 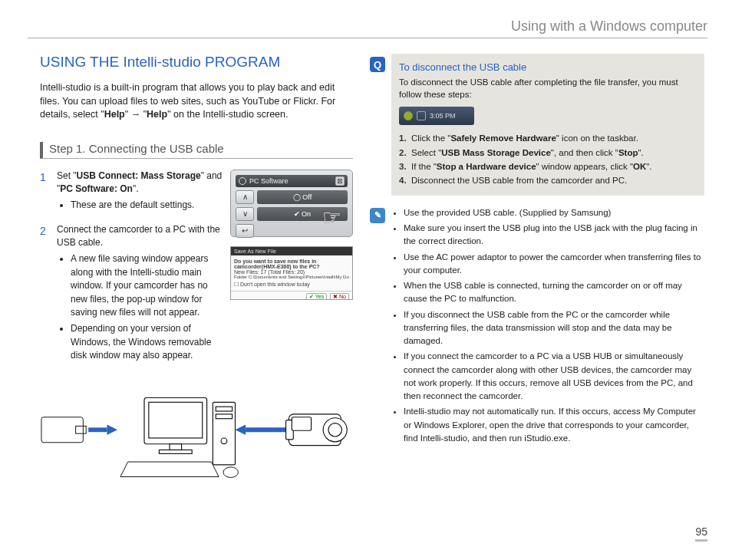 I want to click on disconnect-step: Select "USB Mass Storage Device", and th…, so click(x=548, y=153).